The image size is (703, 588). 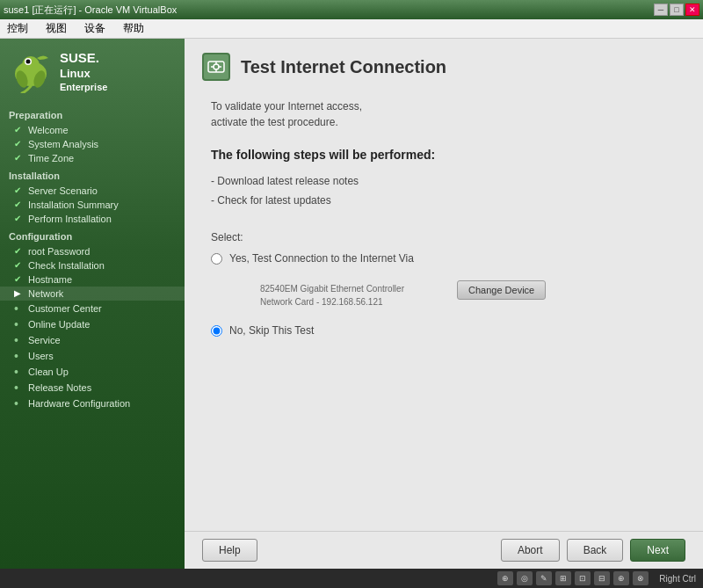 I want to click on step-item-1: - Download latest release notes, so click(x=444, y=182).